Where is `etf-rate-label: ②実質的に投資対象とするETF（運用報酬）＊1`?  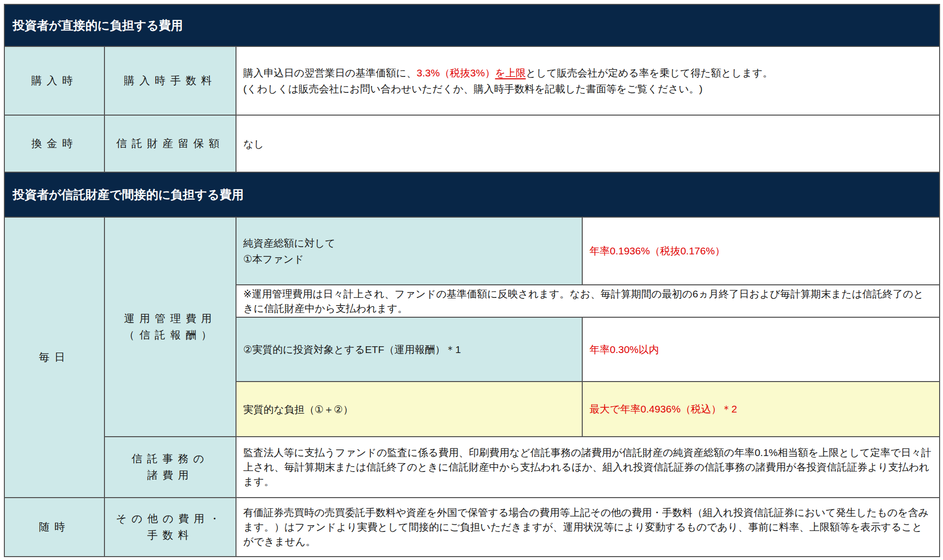
etf-rate-label: ②実質的に投資対象とするETF（運用報酬）＊1 is located at coordinates (409, 349).